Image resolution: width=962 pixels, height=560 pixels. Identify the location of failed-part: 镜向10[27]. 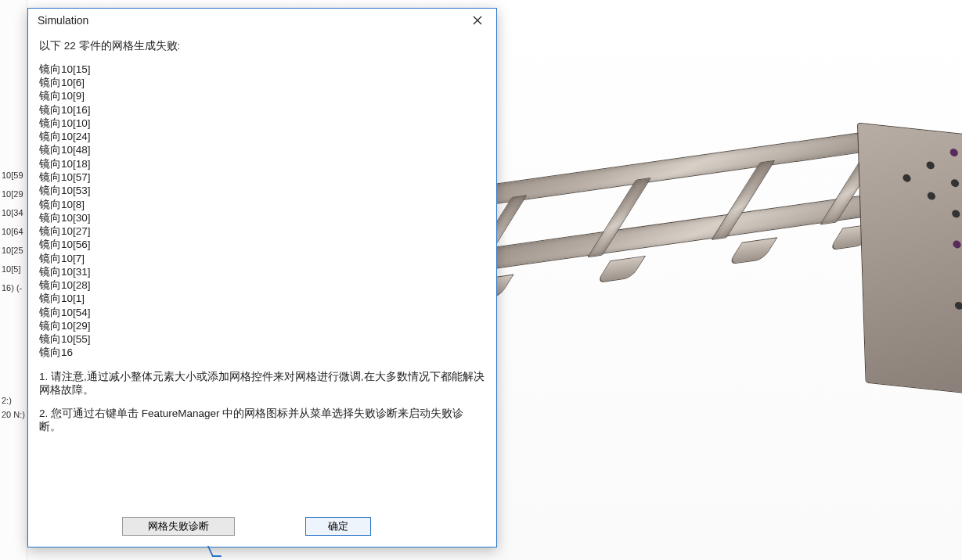
(262, 232).